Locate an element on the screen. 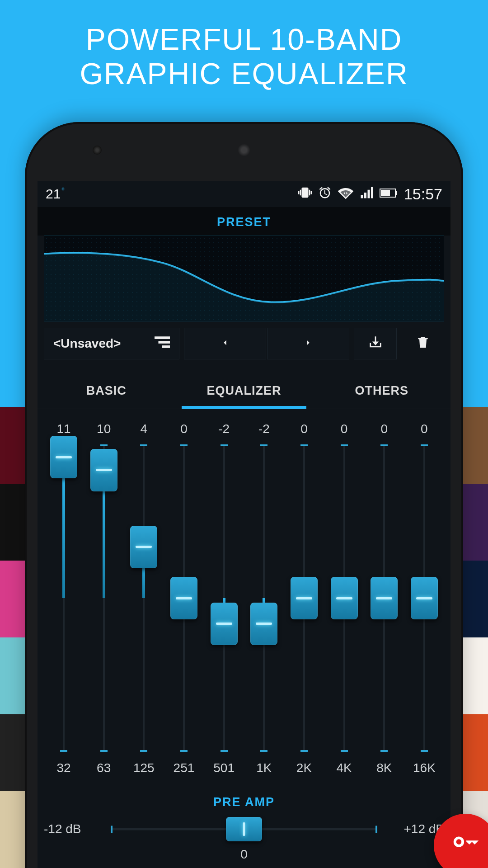  eq-band-16K: 016K is located at coordinates (424, 599).